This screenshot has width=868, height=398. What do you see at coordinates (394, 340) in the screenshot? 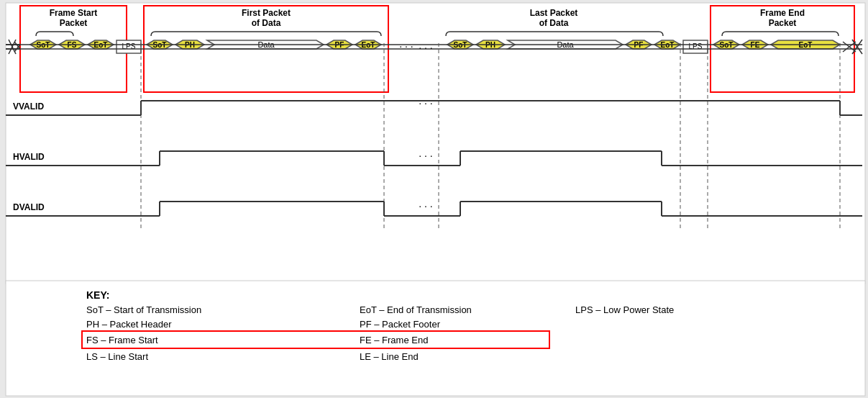
I see `svg-text: FE – Frame End` at bounding box center [394, 340].